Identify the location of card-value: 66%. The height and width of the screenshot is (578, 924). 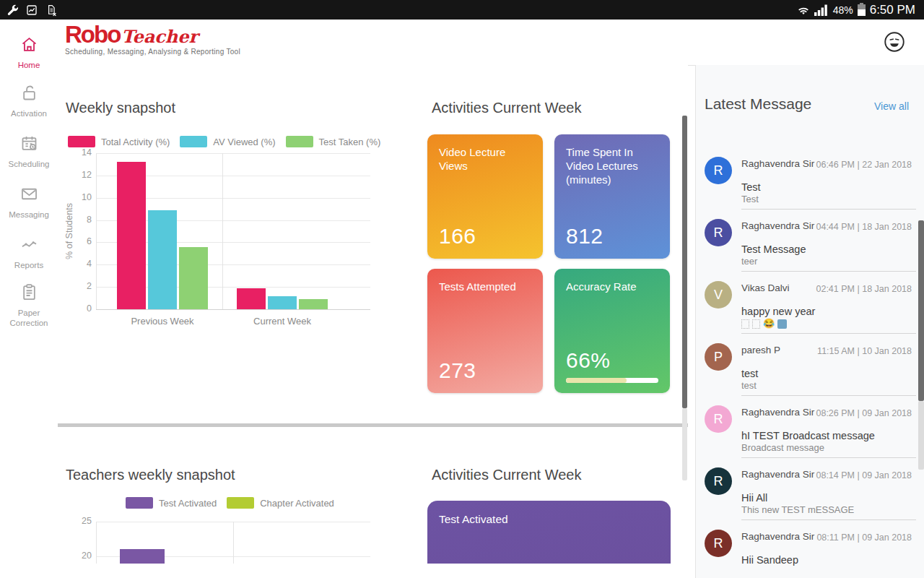
(588, 361).